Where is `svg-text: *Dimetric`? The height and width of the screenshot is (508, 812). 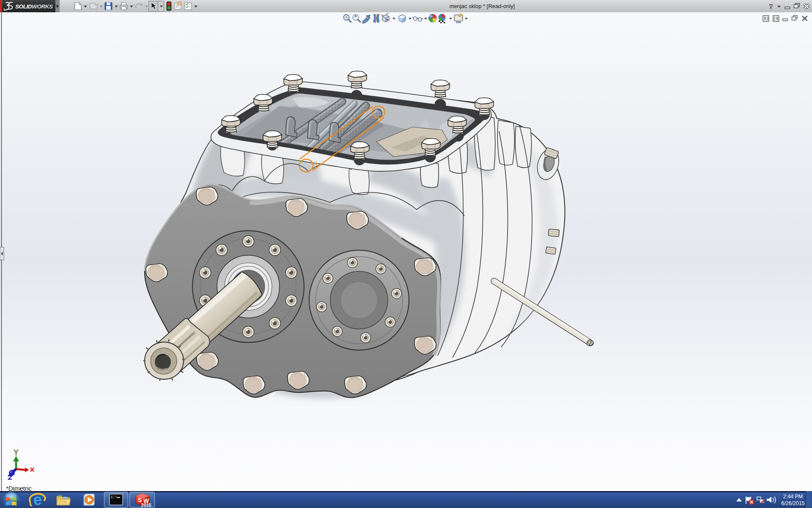 svg-text: *Dimetric is located at coordinates (19, 488).